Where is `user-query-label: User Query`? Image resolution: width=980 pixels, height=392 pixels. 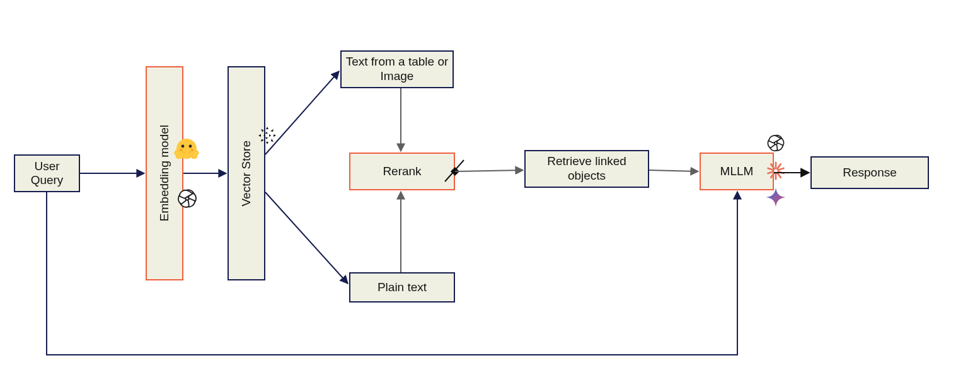 user-query-label: User Query is located at coordinates (47, 173).